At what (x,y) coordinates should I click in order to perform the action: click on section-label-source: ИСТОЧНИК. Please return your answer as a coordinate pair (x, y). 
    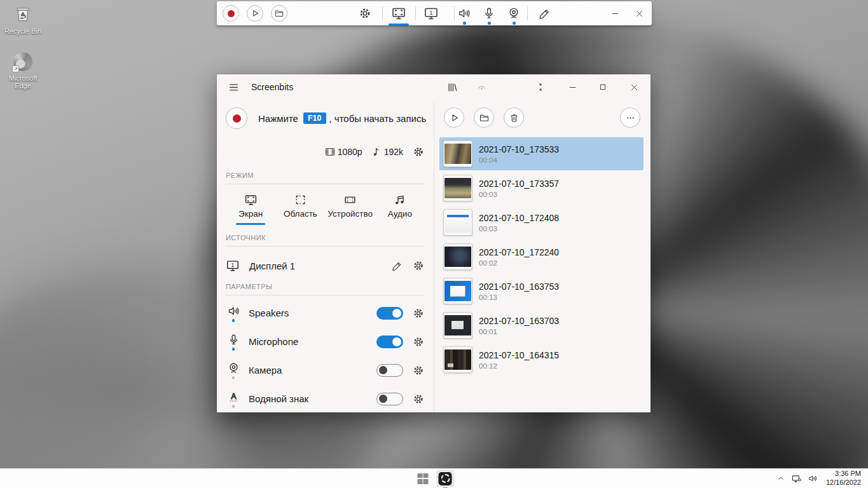
    Looking at the image, I should click on (326, 240).